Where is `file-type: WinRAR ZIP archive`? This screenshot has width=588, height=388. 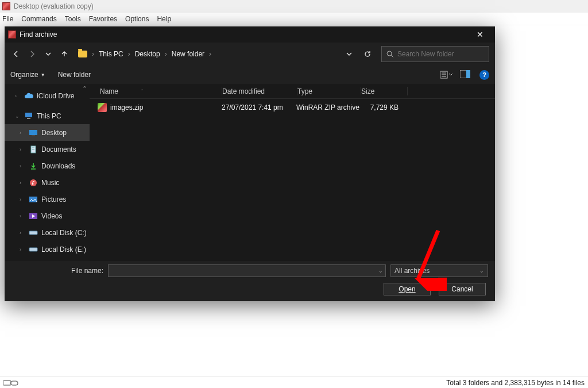 file-type: WinRAR ZIP archive is located at coordinates (328, 107).